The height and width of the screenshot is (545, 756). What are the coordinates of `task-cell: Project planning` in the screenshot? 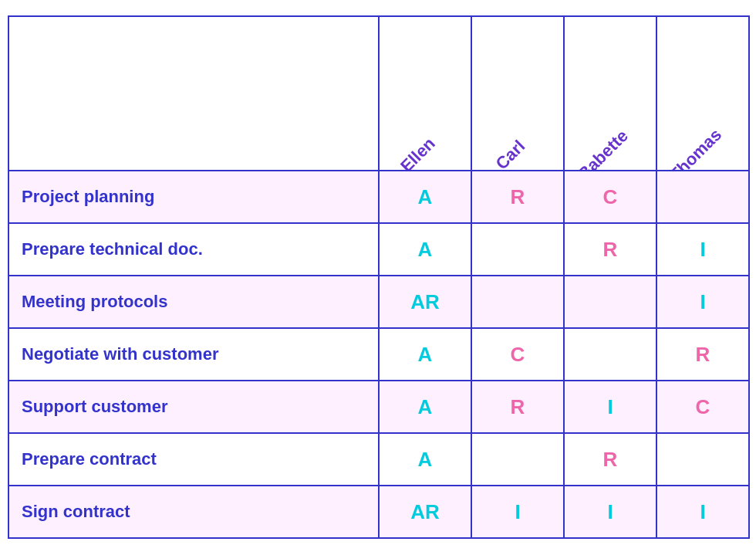 It's located at (194, 197).